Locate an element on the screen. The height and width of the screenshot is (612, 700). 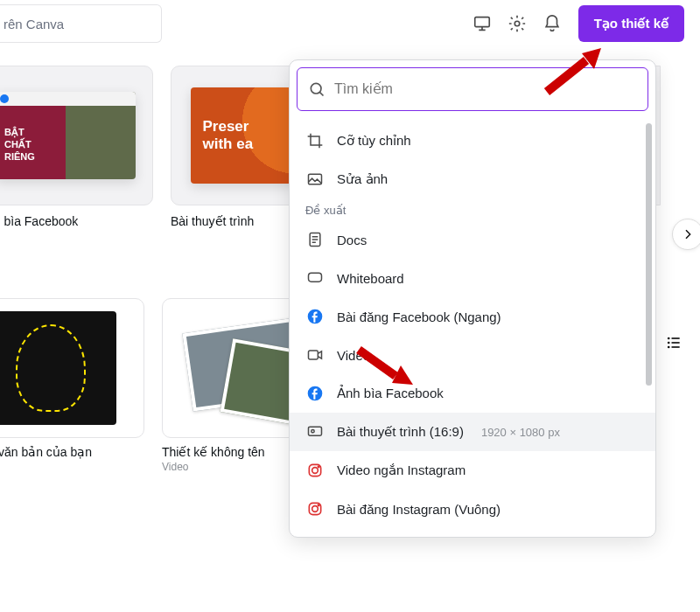
dd-label: Video ngắn Instagram is located at coordinates (401, 470).